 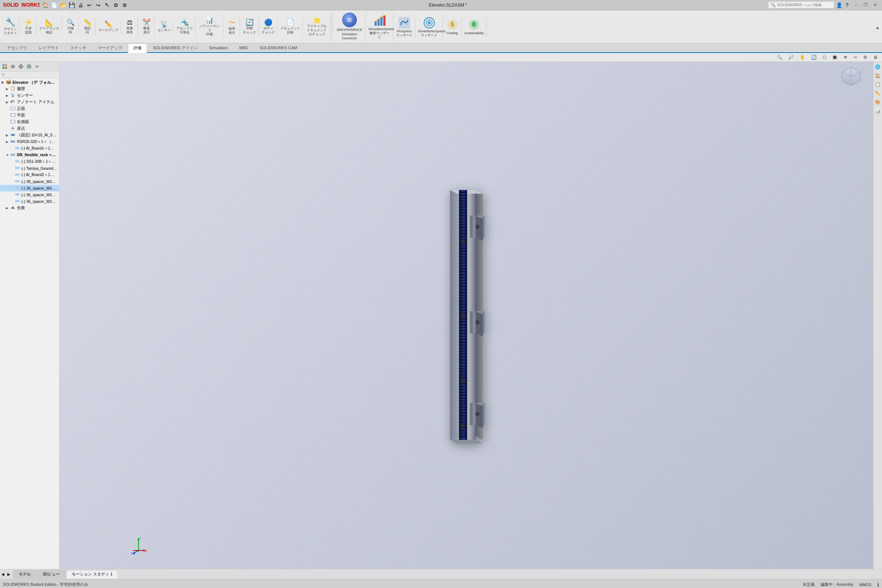 I want to click on redo-icon: ↪, so click(x=98, y=5).